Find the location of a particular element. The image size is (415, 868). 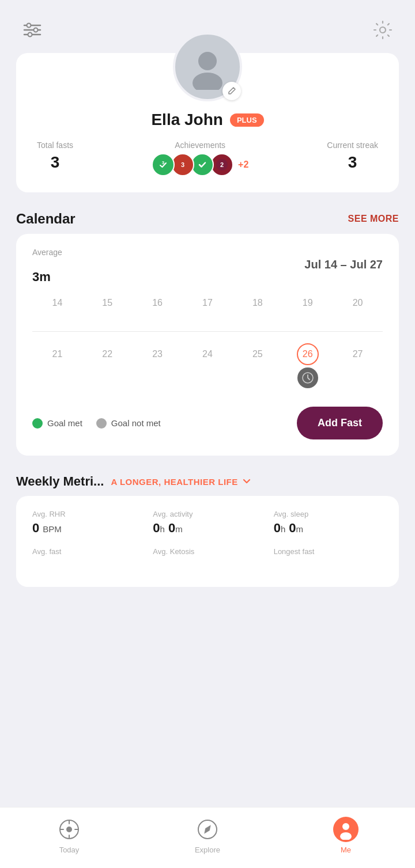

bottom-nav: Today Explore Me is located at coordinates (207, 837).